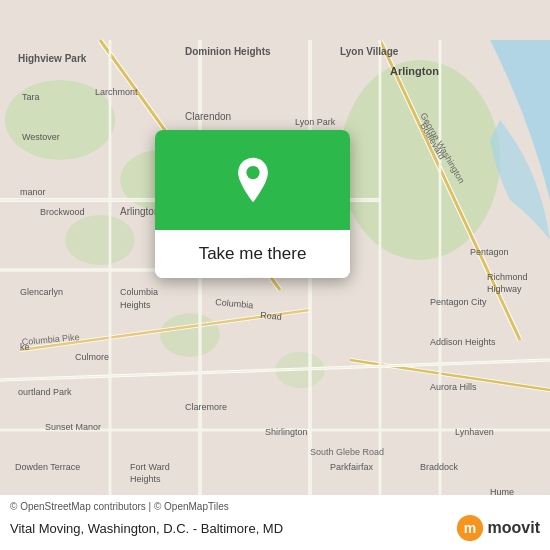 This screenshot has height=550, width=550. What do you see at coordinates (504, 289) in the screenshot?
I see `svg-text: Highway` at bounding box center [504, 289].